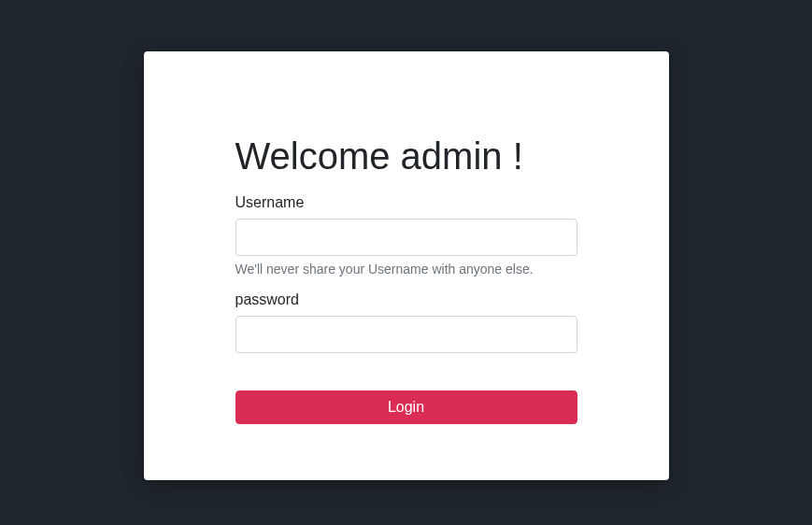 The width and height of the screenshot is (812, 525). Describe the element at coordinates (406, 407) in the screenshot. I see `login-button: Login` at that location.